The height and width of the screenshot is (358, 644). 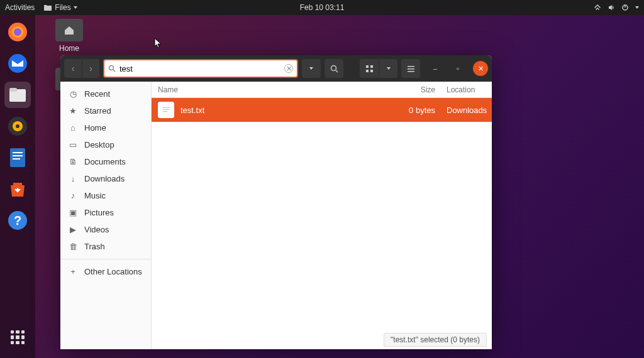 What do you see at coordinates (99, 144) in the screenshot?
I see `sidebar-label: Desktop` at bounding box center [99, 144].